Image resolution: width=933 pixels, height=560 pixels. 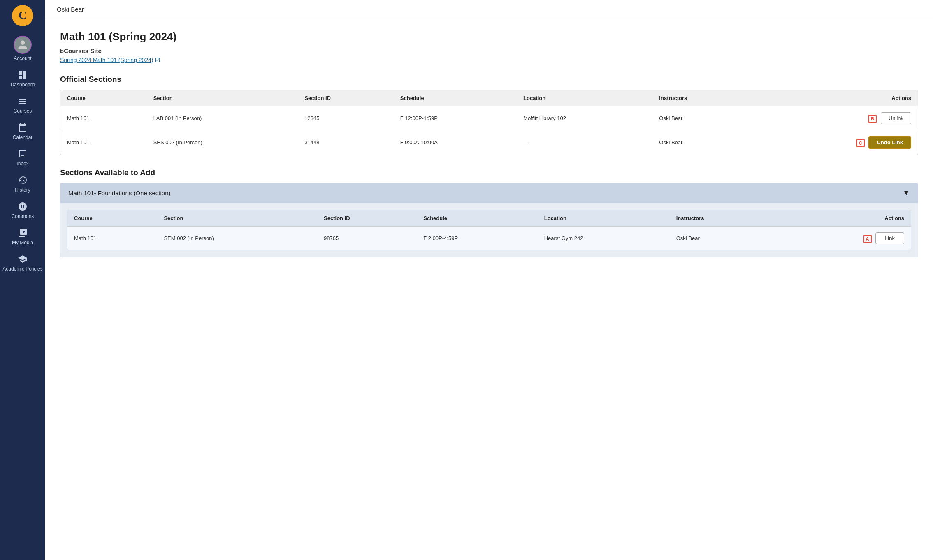 I want to click on cell-actions: B Unlink, so click(x=835, y=118).